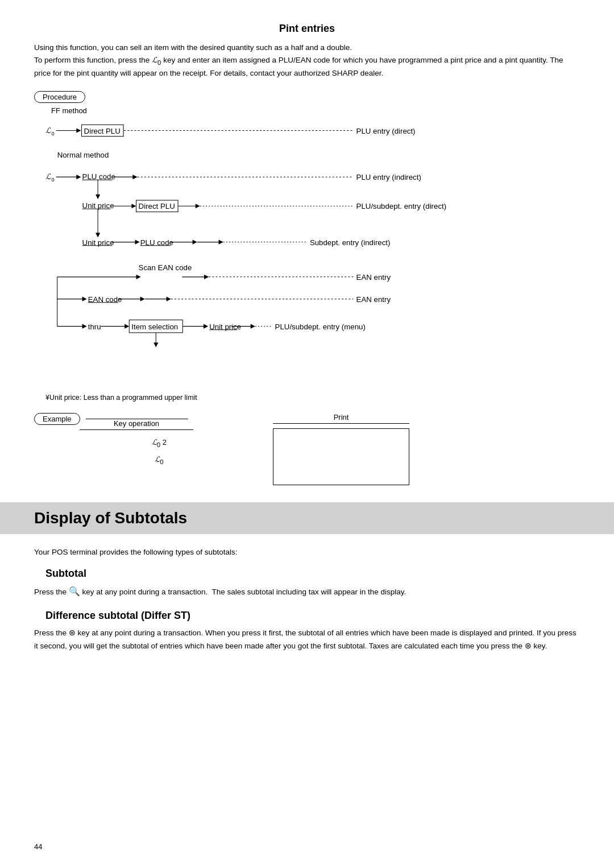  What do you see at coordinates (313, 615) in the screenshot?
I see `differ-heading: Difference subtotal (Differ ST)` at bounding box center [313, 615].